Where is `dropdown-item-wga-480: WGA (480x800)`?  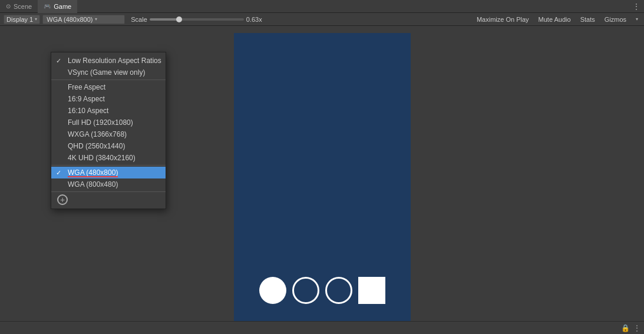 dropdown-item-wga-480: WGA (480x800) is located at coordinates (108, 173).